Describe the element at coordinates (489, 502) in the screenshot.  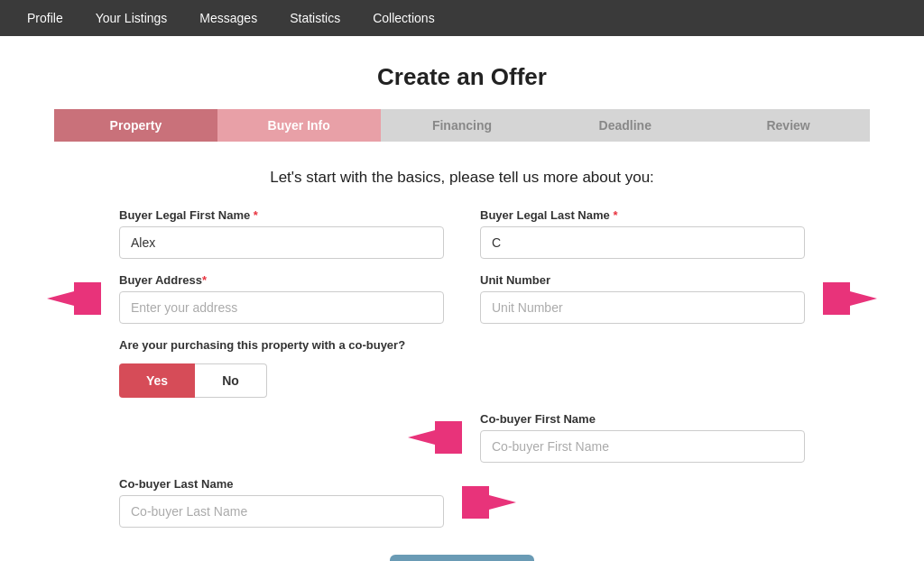
I see `cobuyer-last-arrow-right` at that location.